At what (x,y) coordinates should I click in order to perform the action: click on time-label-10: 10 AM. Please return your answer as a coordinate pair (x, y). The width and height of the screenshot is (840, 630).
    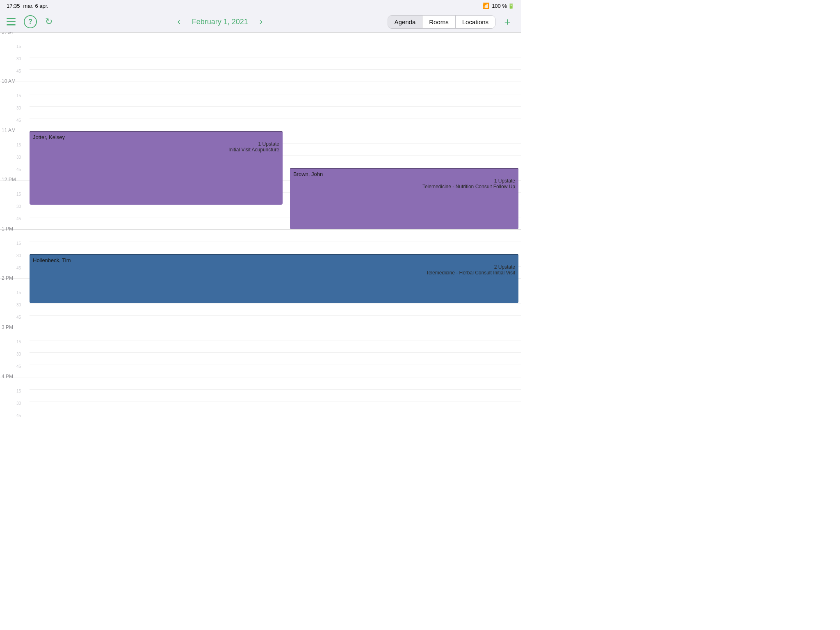
    Looking at the image, I should click on (9, 81).